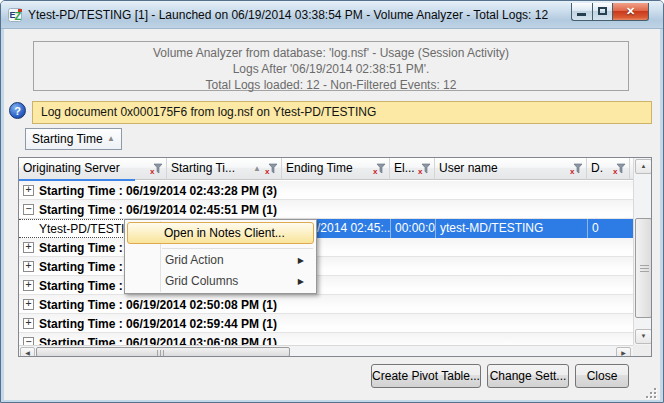 The image size is (664, 403). Describe the element at coordinates (326, 228) in the screenshot. I see `data-row-selected: Ytest-PD/TESTING 06/19/2014 02:45:... 06…` at that location.